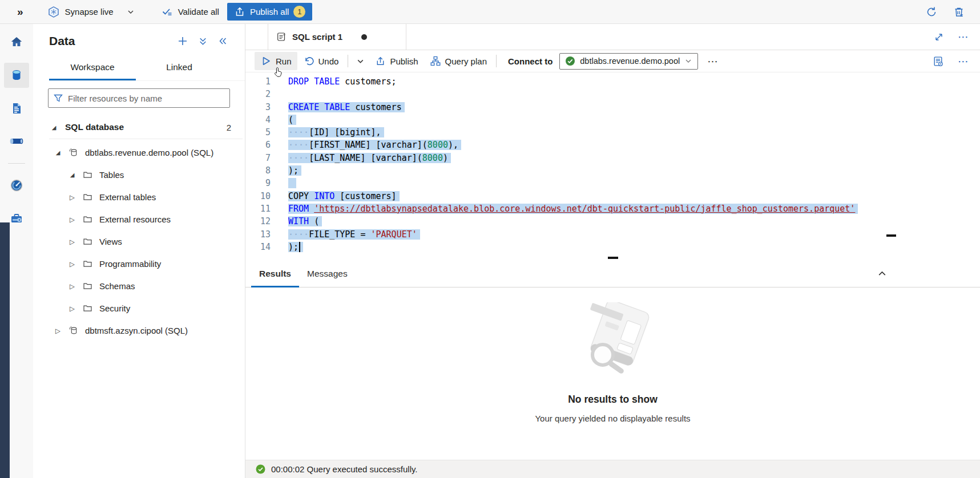  What do you see at coordinates (892, 236) in the screenshot?
I see `scrollbar-marker` at bounding box center [892, 236].